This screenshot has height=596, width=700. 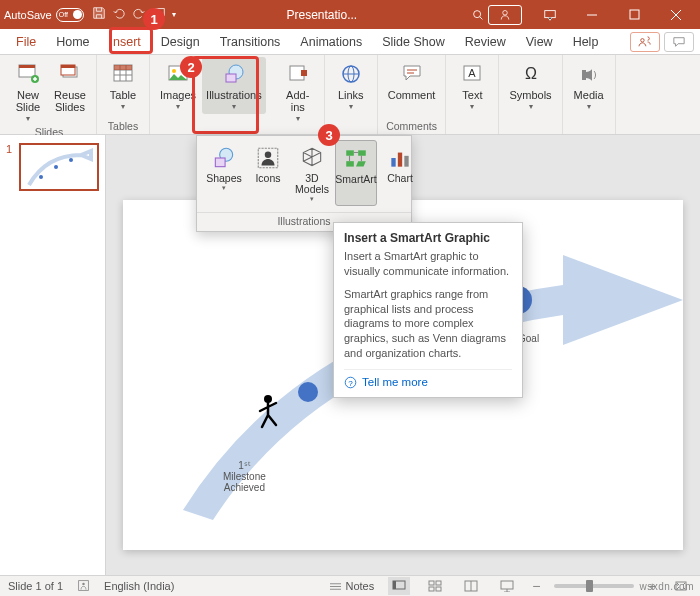 What do you see at coordinates (350, 586) in the screenshot?
I see `status-bar: Slide 1 of 1 English (India) Notes − +` at bounding box center [350, 586].